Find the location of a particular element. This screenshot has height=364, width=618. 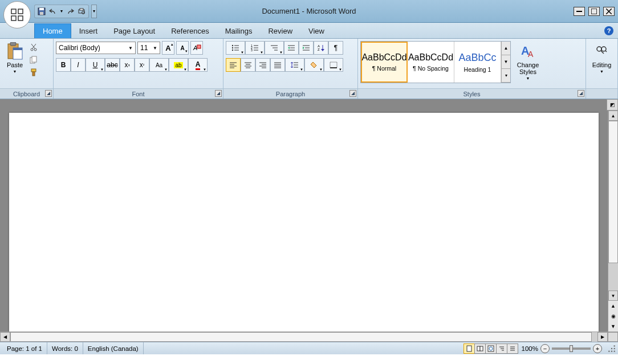

draft-view-icon is located at coordinates (513, 349).